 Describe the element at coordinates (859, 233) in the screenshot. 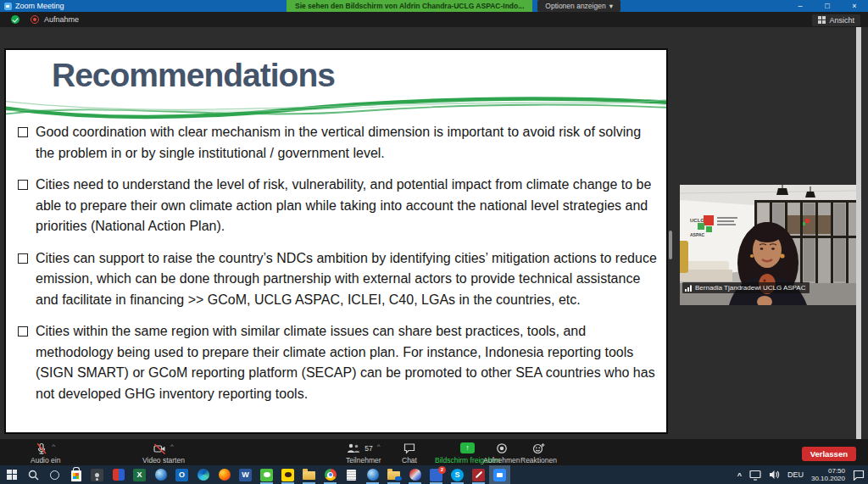

I see `right-edge-strip` at that location.